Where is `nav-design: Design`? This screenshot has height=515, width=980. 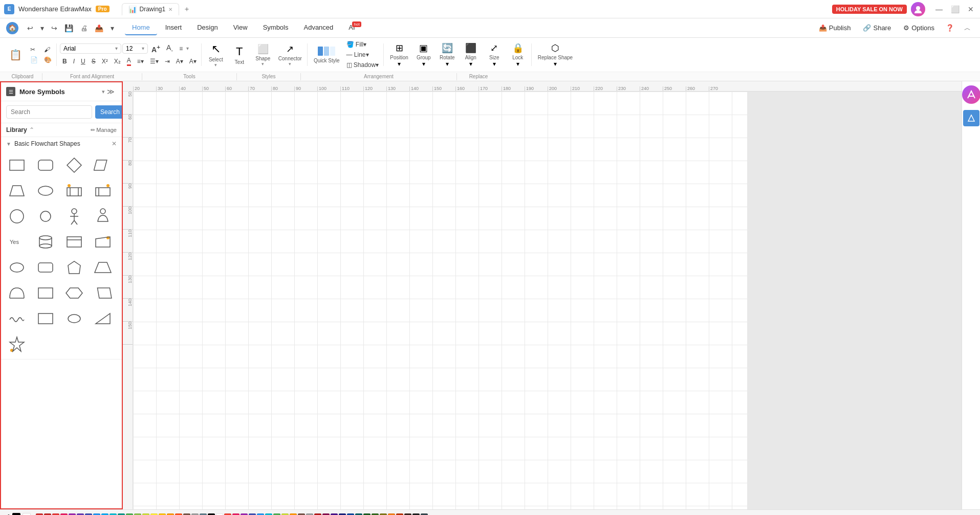
nav-design: Design is located at coordinates (207, 28).